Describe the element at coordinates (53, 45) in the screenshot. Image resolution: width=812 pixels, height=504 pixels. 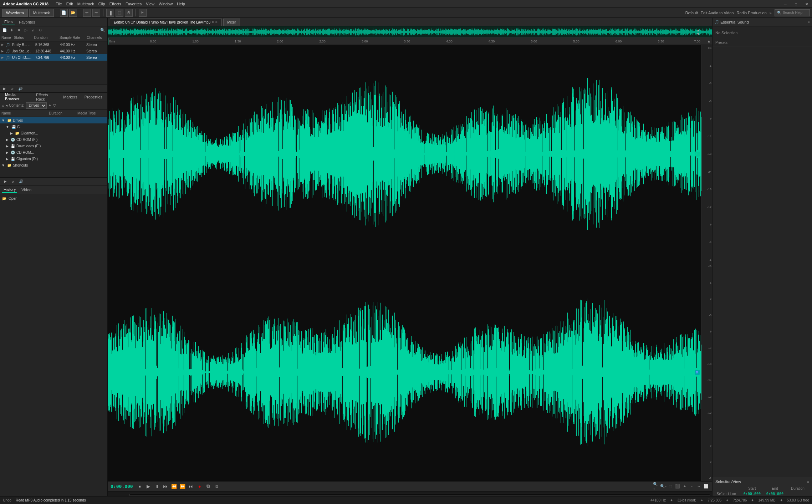
I see `file-item-0: ▶ 🎵 Emily B... Acting Tips.mp3 5:16.368 …` at that location.